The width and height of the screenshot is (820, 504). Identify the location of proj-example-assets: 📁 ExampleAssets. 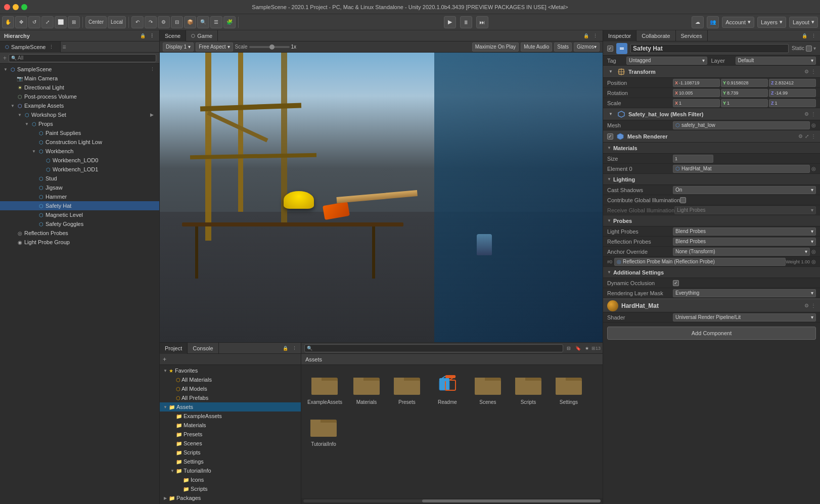
(231, 416).